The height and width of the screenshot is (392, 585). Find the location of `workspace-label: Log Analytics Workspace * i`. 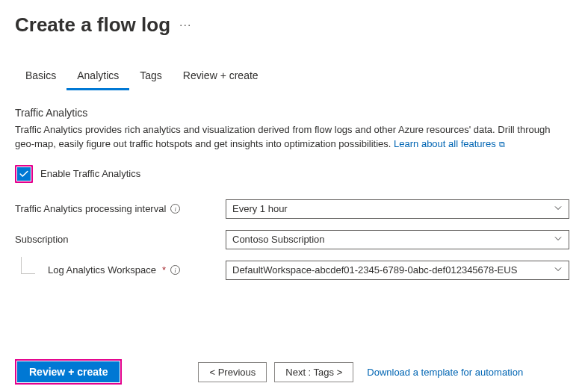

workspace-label: Log Analytics Workspace * i is located at coordinates (120, 270).